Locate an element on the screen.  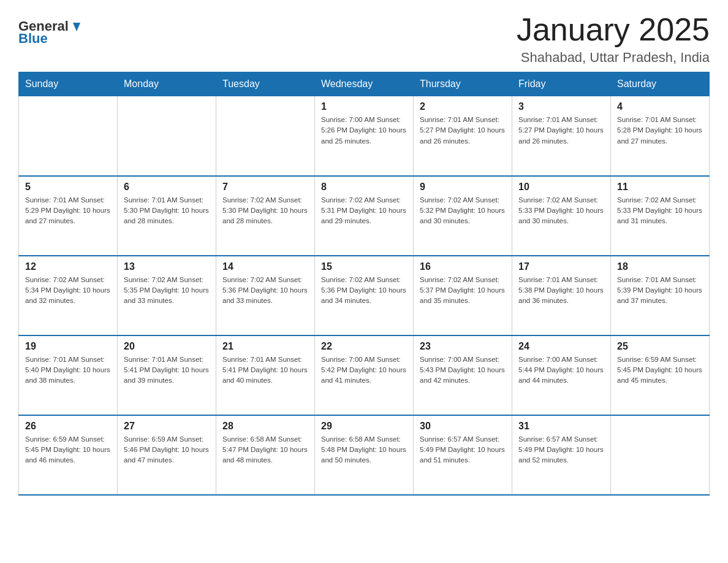
day-number: 23 is located at coordinates (463, 347).